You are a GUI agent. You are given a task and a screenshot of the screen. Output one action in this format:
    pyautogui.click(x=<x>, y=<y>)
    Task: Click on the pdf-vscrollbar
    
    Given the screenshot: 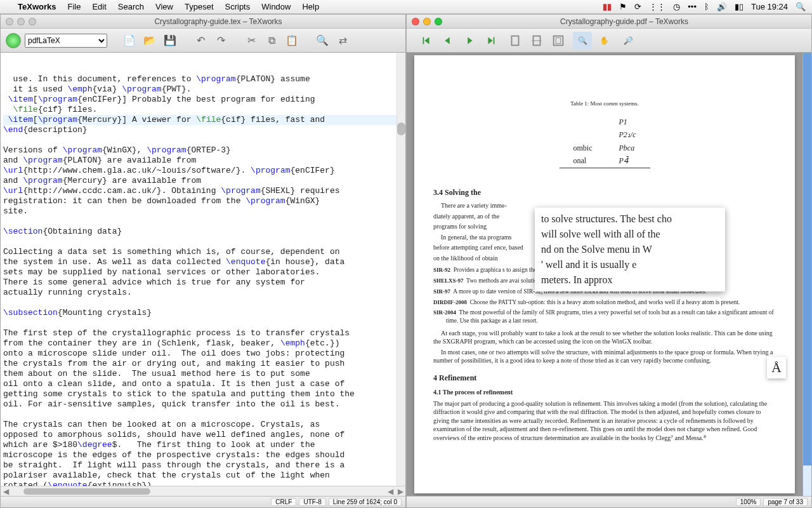 What is the action you would take?
    pyautogui.click(x=807, y=274)
    